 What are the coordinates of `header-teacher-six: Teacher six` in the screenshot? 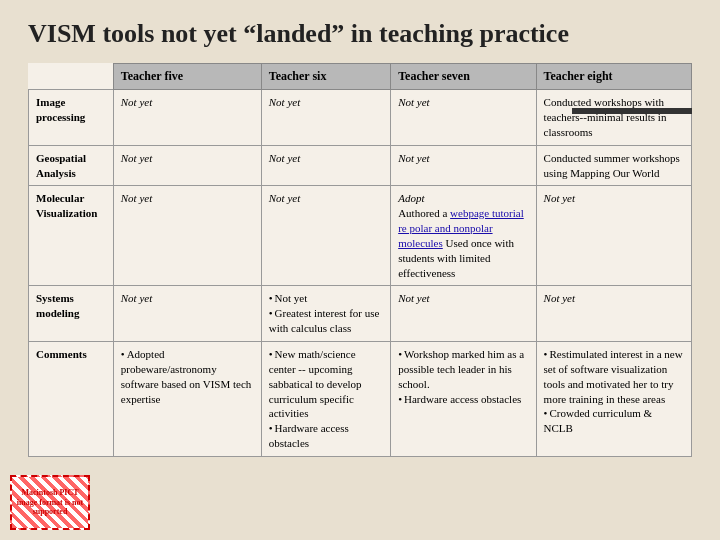 It's located at (326, 77).